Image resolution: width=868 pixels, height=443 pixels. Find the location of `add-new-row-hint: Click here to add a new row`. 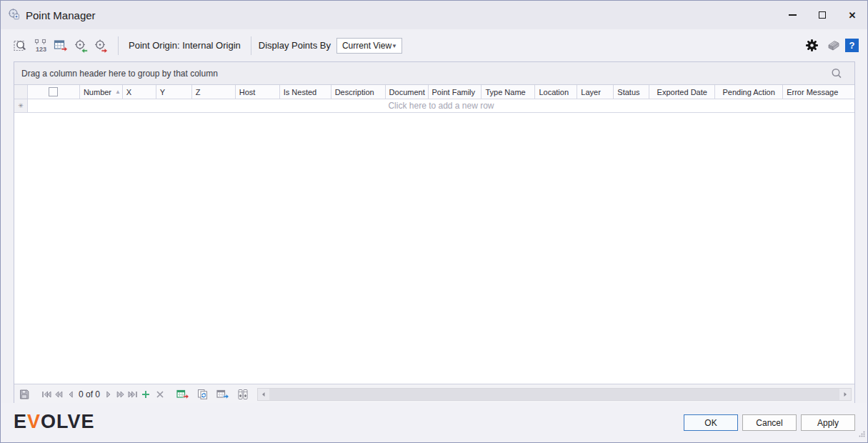

add-new-row-hint: Click here to add a new row is located at coordinates (442, 106).